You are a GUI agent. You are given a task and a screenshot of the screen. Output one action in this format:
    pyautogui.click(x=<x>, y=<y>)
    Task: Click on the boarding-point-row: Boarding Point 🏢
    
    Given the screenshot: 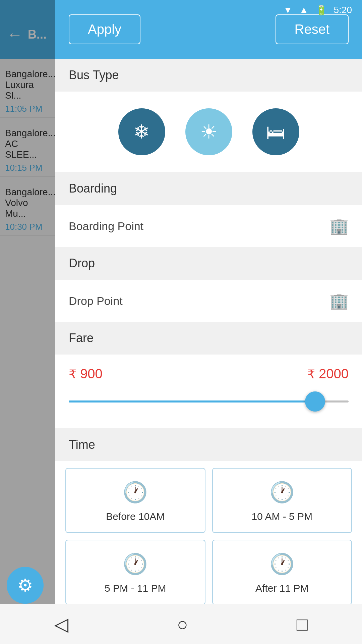 What is the action you would take?
    pyautogui.click(x=208, y=226)
    